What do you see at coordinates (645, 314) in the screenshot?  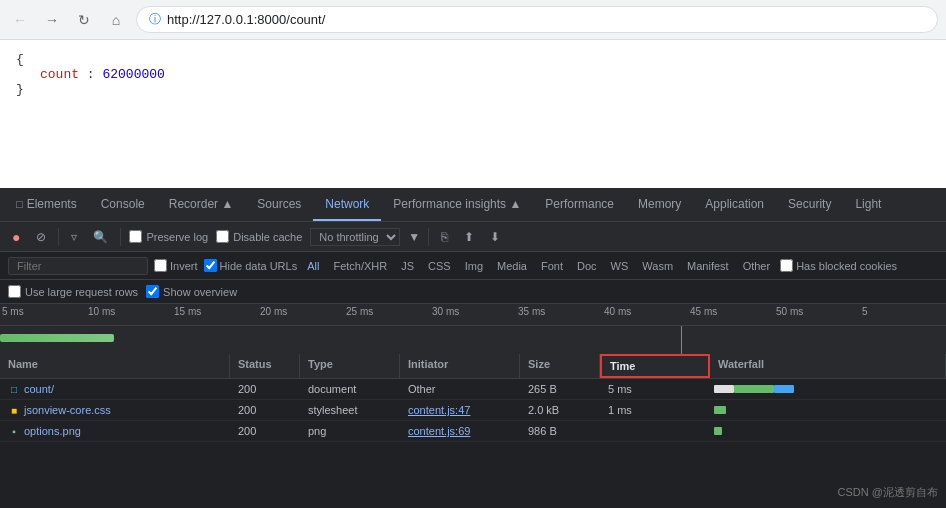 I see `tick-8: 40 ms` at bounding box center [645, 314].